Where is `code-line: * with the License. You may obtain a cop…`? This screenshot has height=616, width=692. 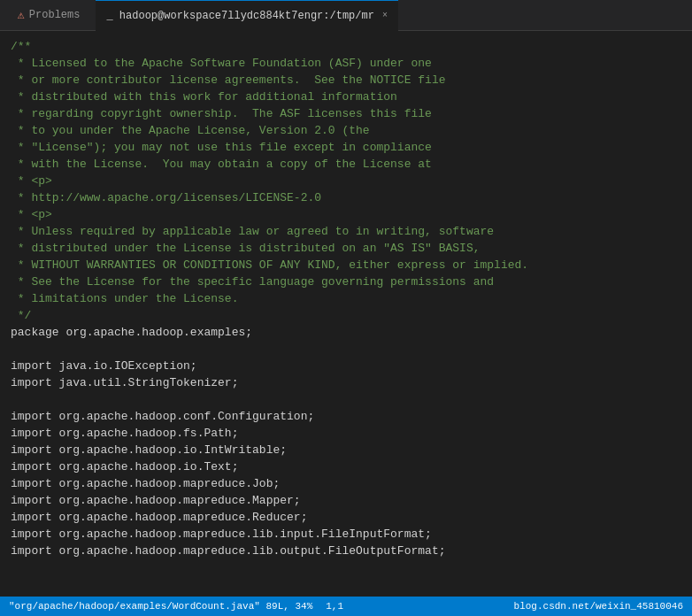 code-line: * with the License. You may obtain a cop… is located at coordinates (346, 165).